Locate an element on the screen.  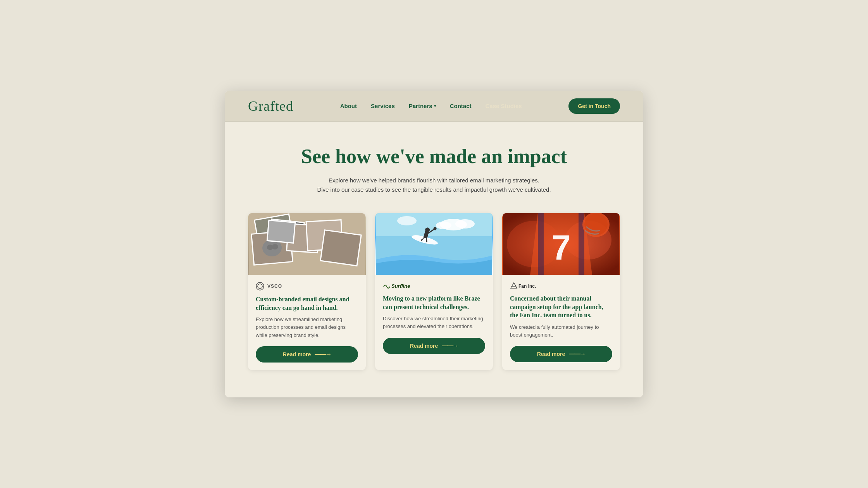
card-desc-vsco: Explore how we streamlined marketing pro… is located at coordinates (307, 327).